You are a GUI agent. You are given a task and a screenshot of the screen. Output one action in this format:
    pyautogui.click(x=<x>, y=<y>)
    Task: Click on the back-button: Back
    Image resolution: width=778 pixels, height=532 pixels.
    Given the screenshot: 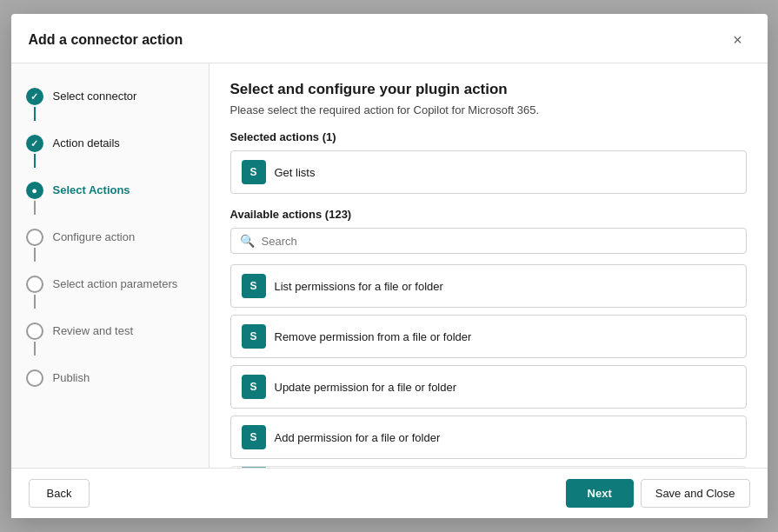 What is the action you would take?
    pyautogui.click(x=59, y=494)
    